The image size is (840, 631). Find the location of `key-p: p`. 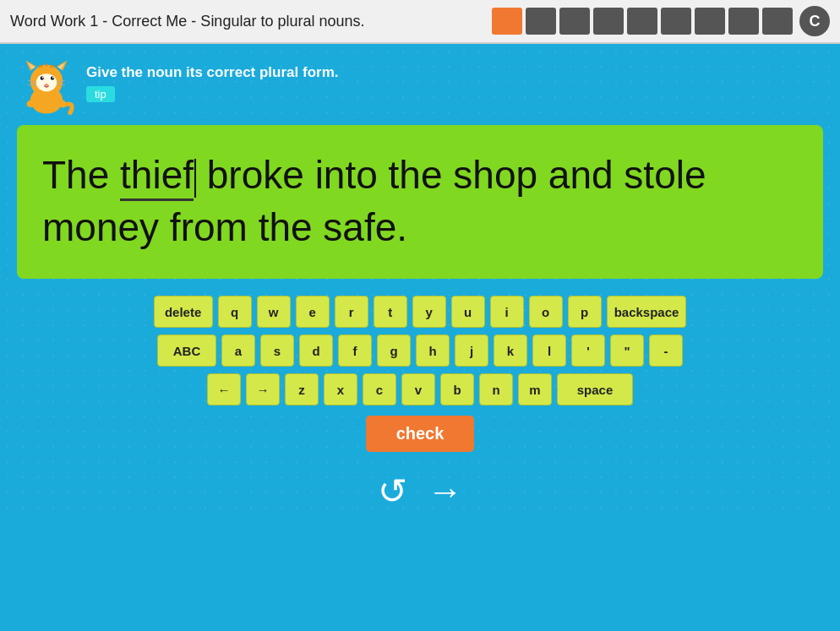

key-p: p is located at coordinates (585, 312).